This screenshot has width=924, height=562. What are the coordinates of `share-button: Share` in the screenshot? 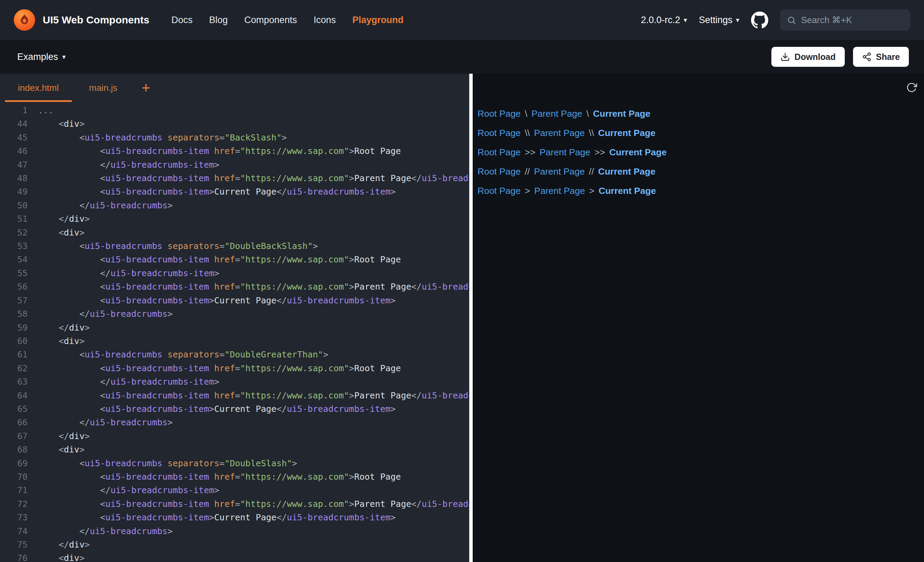 It's located at (881, 57).